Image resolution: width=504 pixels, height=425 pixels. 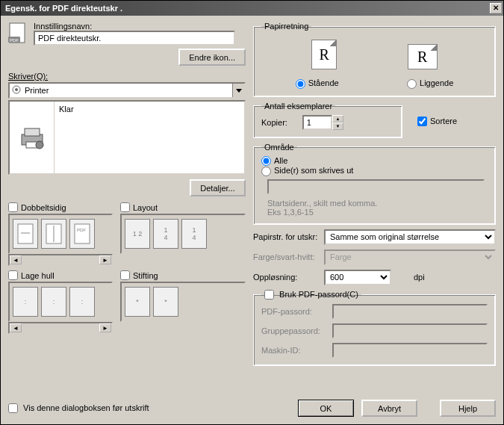 What do you see at coordinates (183, 302) in the screenshot?
I see `staple-options: * *` at bounding box center [183, 302].